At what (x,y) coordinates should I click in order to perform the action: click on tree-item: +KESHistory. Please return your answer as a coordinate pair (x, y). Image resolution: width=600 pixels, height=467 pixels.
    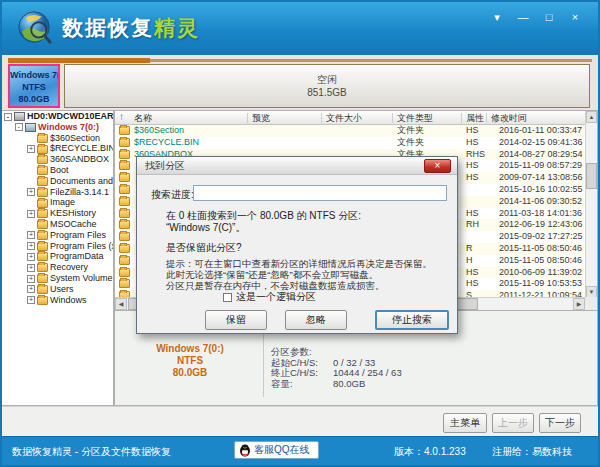
    Looking at the image, I should click on (58, 214).